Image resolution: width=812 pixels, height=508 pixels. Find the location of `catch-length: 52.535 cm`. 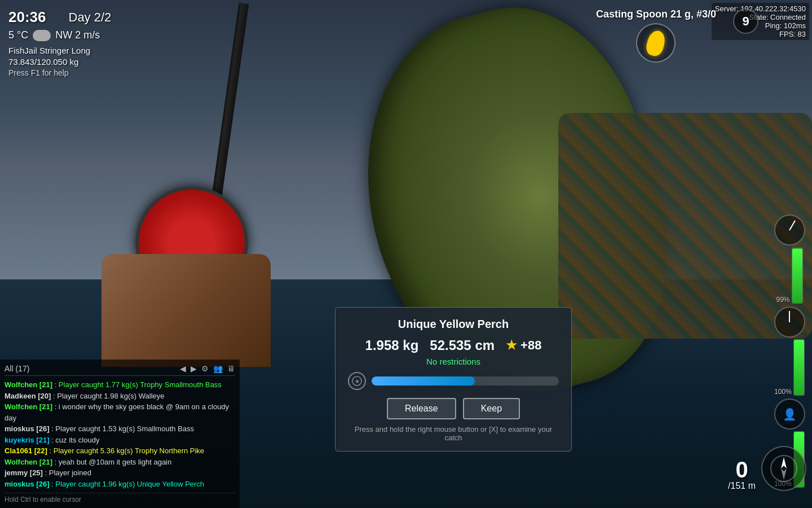

catch-length: 52.535 cm is located at coordinates (462, 345).